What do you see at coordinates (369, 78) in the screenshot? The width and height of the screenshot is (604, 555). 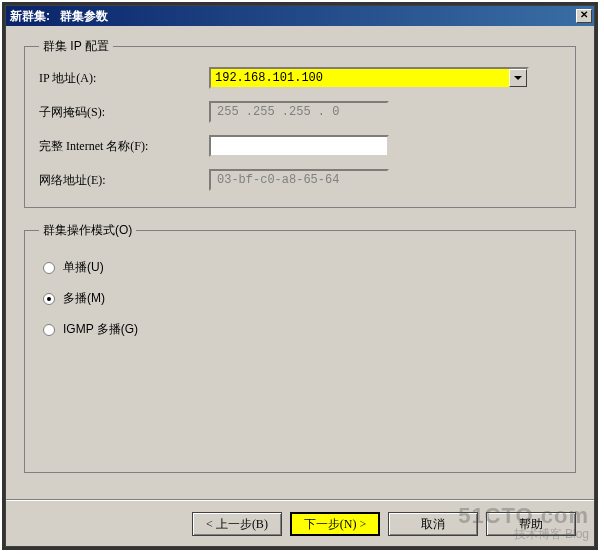 I see `ip-address-combo` at bounding box center [369, 78].